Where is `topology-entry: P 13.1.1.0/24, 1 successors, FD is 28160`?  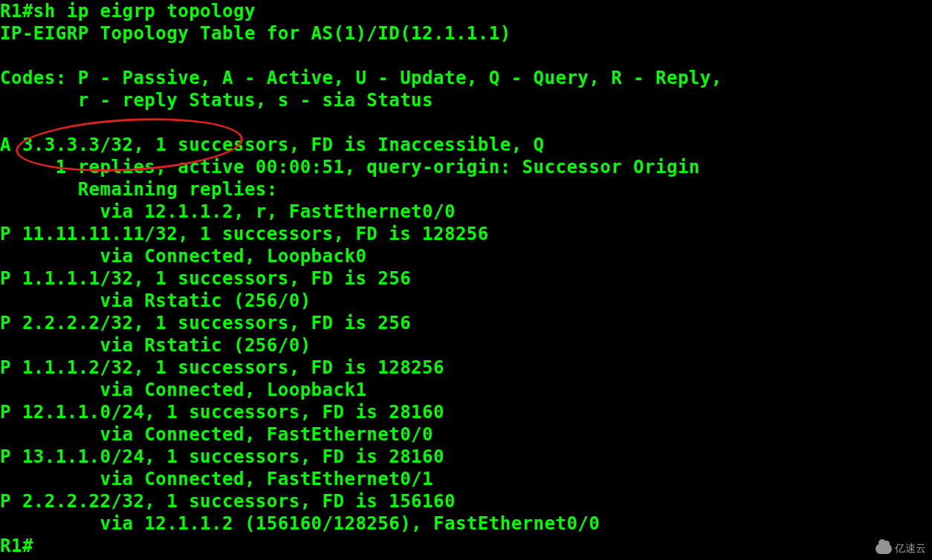
topology-entry: P 13.1.1.0/24, 1 successors, FD is 28160 is located at coordinates (222, 457).